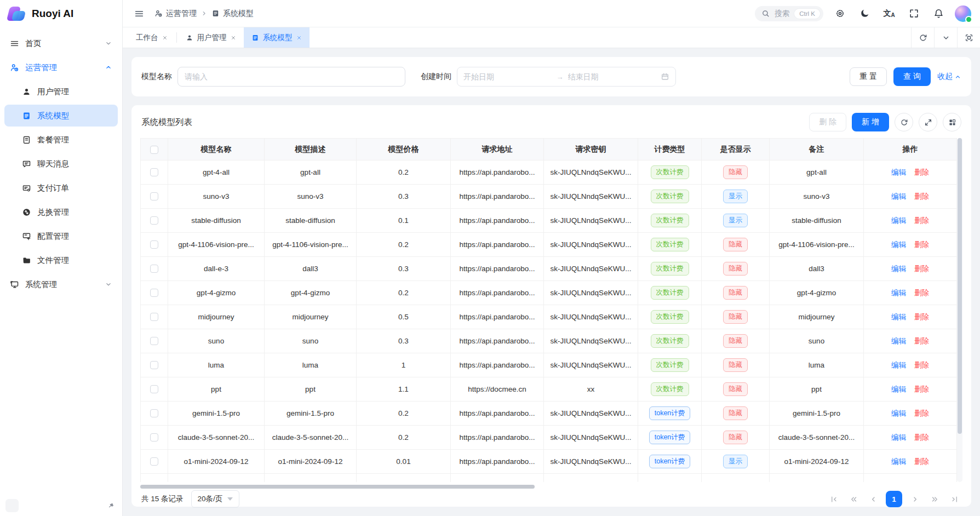 The height and width of the screenshot is (516, 980). I want to click on tab-refresh-button, so click(922, 37).